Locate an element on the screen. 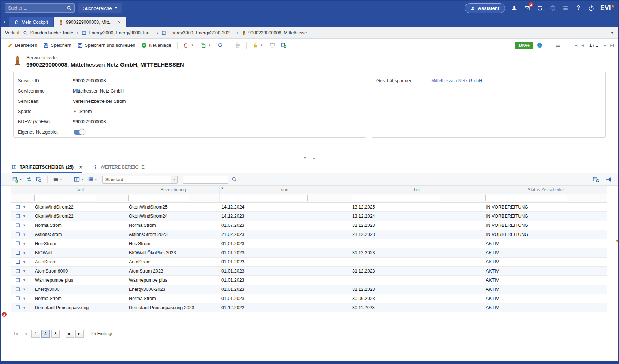  lock-button: ▼ is located at coordinates (258, 45).